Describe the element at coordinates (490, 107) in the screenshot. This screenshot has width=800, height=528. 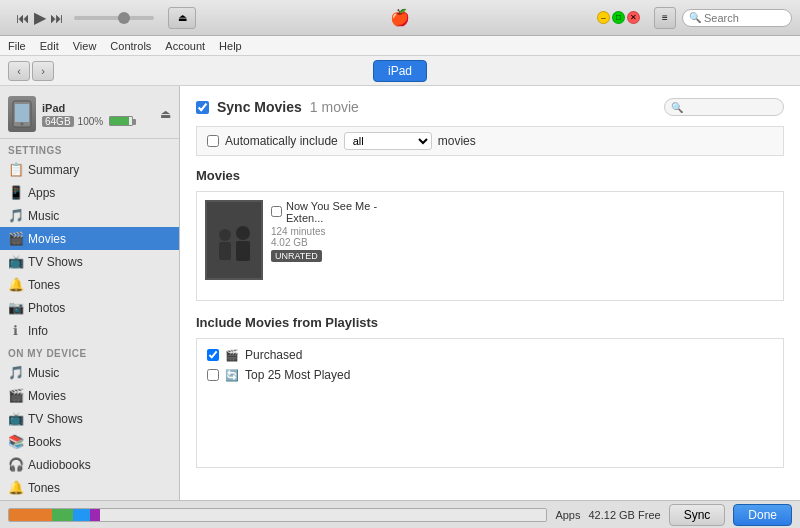
I see `sync-header: Sync Movies 1 movie 🔍` at that location.